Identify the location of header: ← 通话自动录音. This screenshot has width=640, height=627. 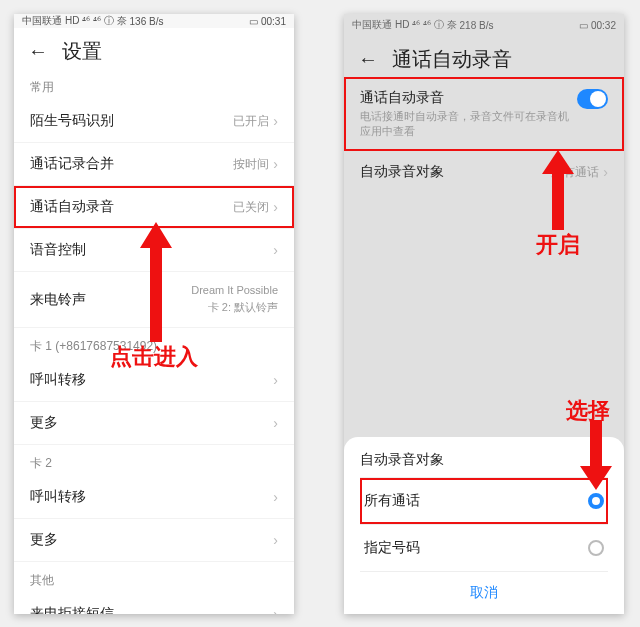
(484, 56).